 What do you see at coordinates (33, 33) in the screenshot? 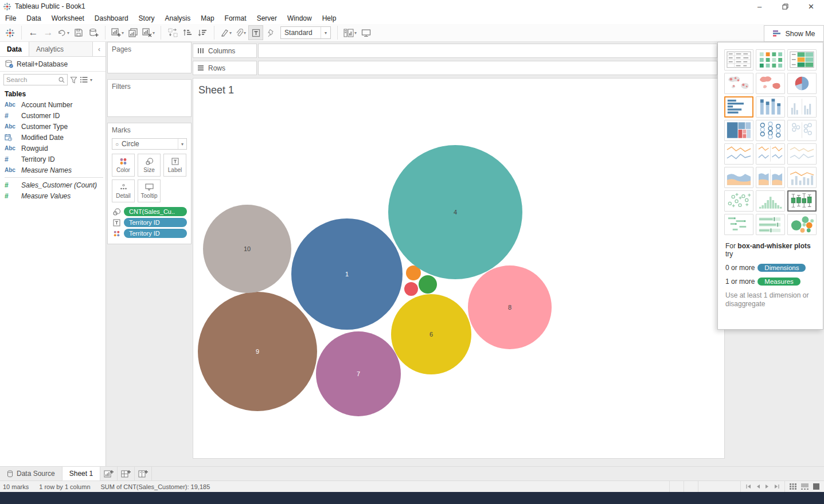
I see `undo-icon: ←` at bounding box center [33, 33].